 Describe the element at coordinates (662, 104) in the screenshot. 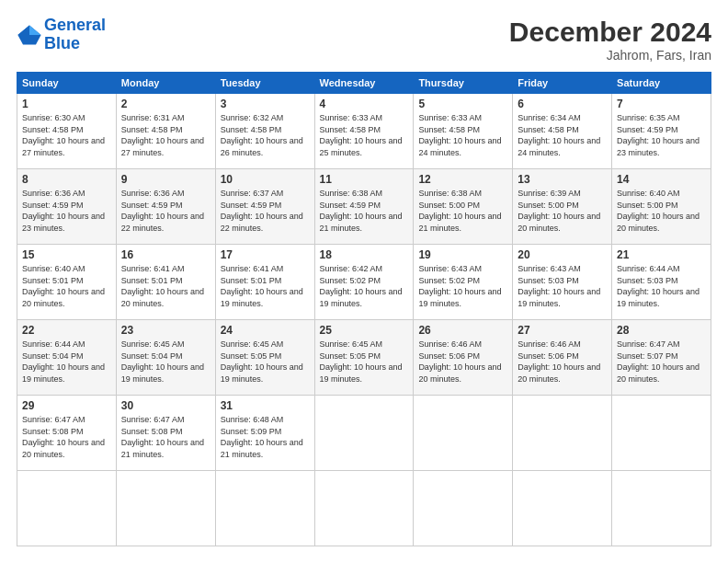

I see `day-number: 7` at that location.